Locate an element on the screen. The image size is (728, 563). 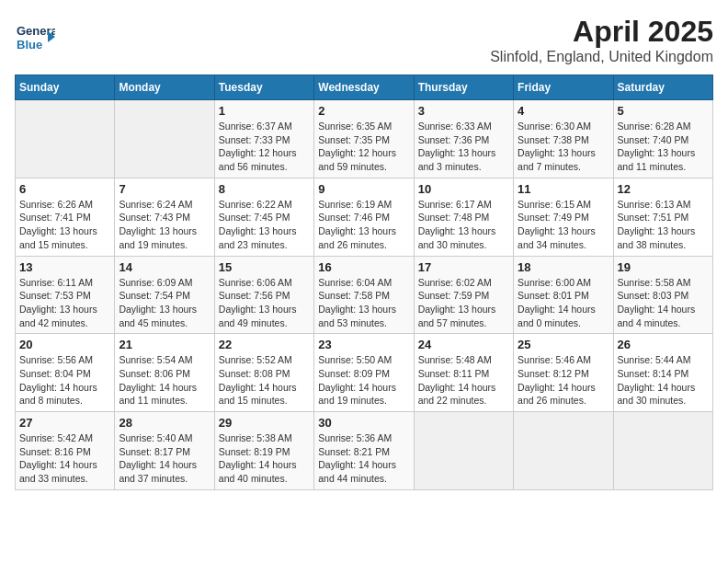
day-number: 20 is located at coordinates (64, 344).